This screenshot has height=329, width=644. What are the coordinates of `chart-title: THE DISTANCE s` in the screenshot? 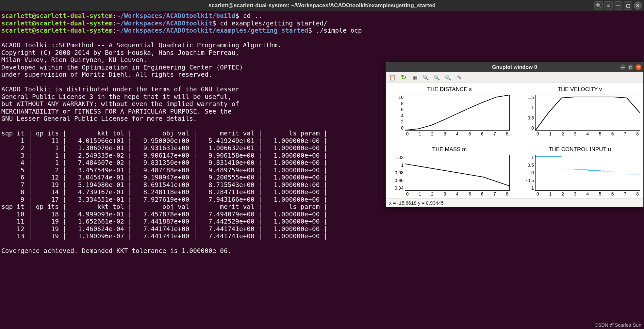 It's located at (450, 89).